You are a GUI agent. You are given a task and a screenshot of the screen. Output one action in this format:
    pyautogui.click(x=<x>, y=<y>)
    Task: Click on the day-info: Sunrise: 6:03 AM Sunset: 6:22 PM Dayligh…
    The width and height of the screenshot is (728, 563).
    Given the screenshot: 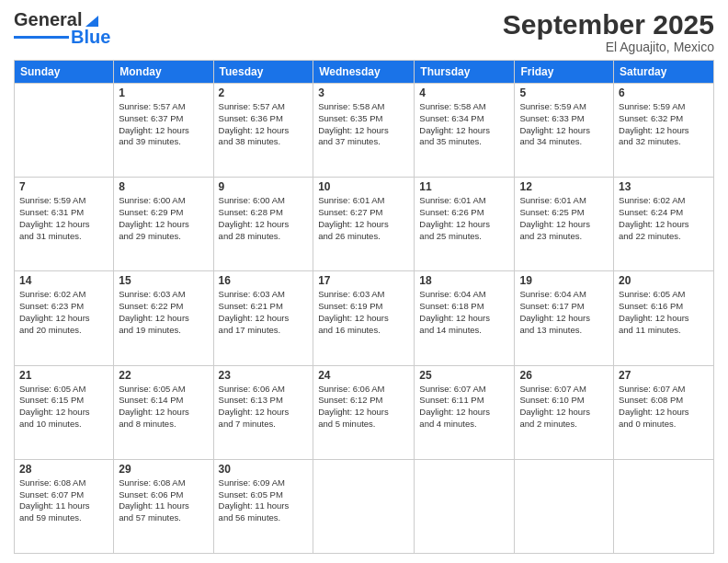 What is the action you would take?
    pyautogui.click(x=164, y=313)
    